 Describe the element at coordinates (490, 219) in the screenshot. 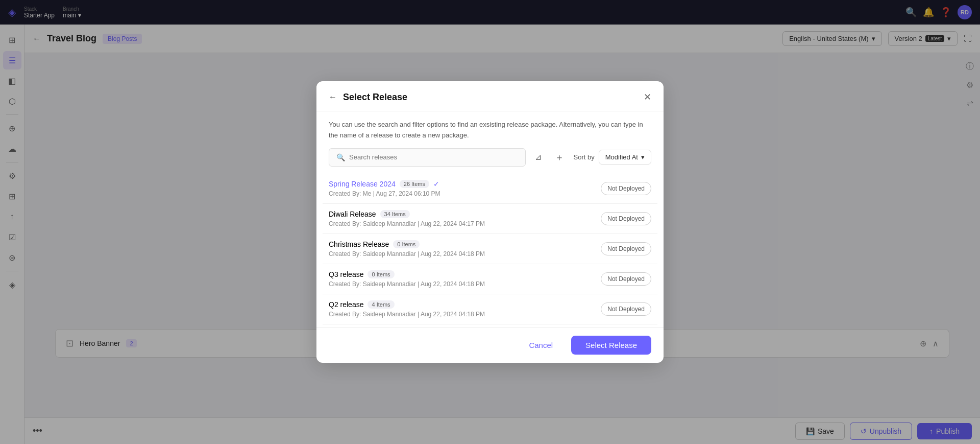

I see `release-item: Diwali Release 34 Items Created By: Said…` at that location.